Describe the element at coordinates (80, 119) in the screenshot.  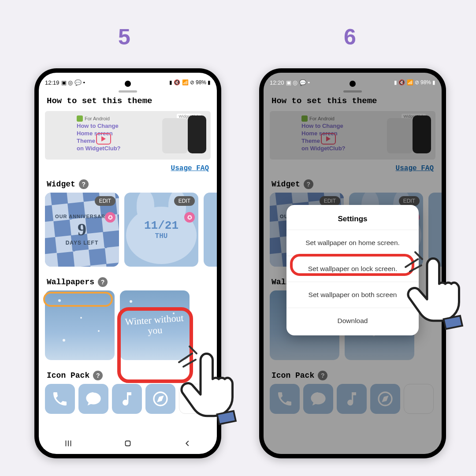
I see `android-icon` at that location.